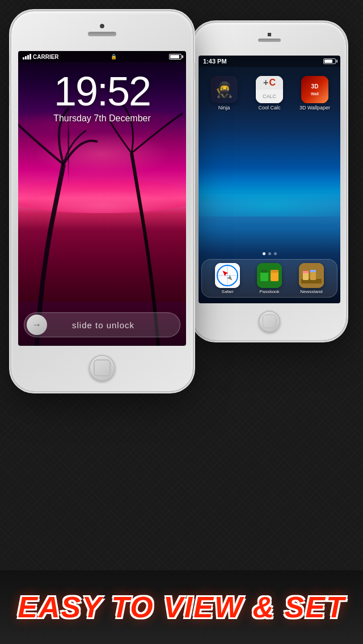 Image resolution: width=363 pixels, height=644 pixels. I want to click on carrier-text: CARRIER, so click(46, 57).